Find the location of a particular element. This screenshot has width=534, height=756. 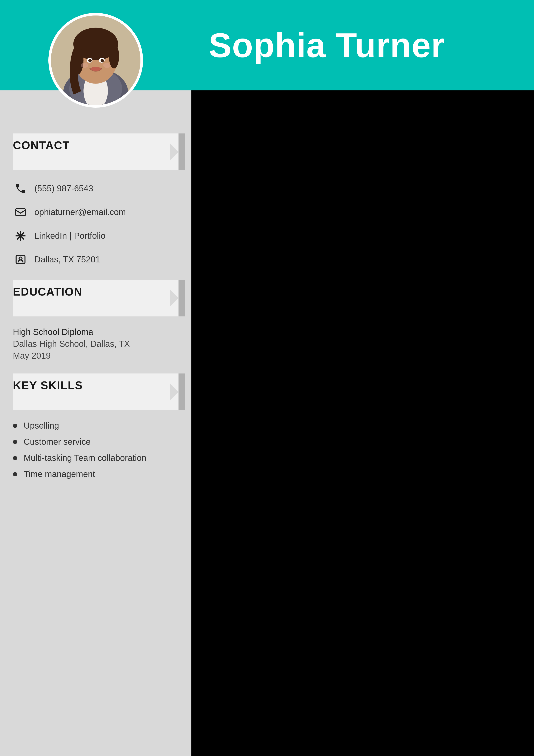

education-degree: High School Diploma is located at coordinates (96, 332).